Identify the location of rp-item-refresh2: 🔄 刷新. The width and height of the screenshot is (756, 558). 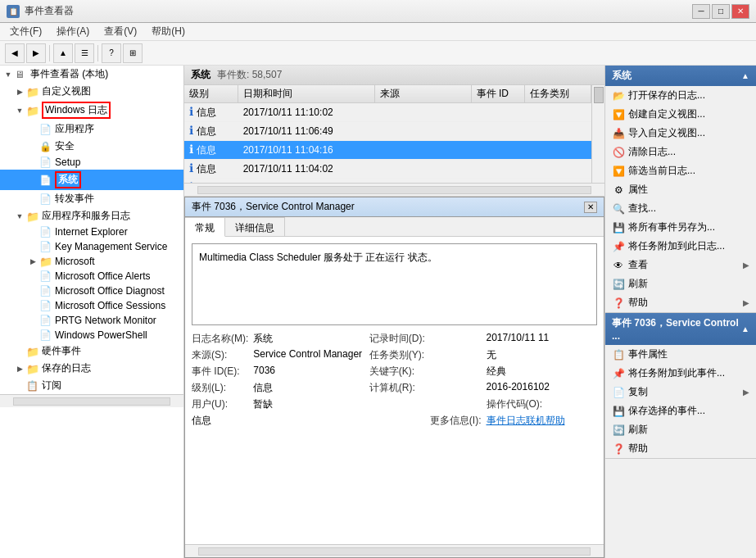
(681, 429).